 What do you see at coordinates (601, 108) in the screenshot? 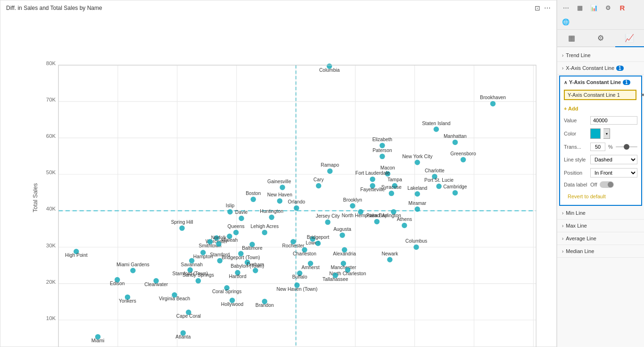
I see `add-btn-row: + Add` at bounding box center [601, 108].